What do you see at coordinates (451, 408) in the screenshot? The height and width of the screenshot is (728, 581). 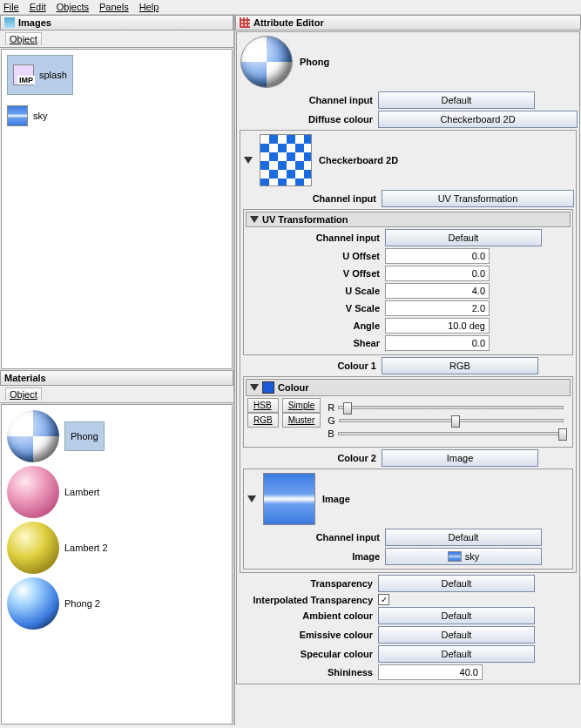 I see `slider-r` at bounding box center [451, 408].